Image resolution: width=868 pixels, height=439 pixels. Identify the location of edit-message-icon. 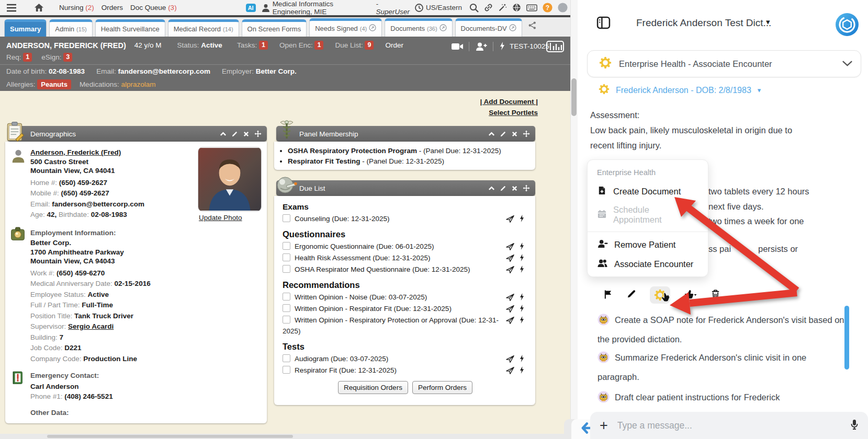
(631, 295).